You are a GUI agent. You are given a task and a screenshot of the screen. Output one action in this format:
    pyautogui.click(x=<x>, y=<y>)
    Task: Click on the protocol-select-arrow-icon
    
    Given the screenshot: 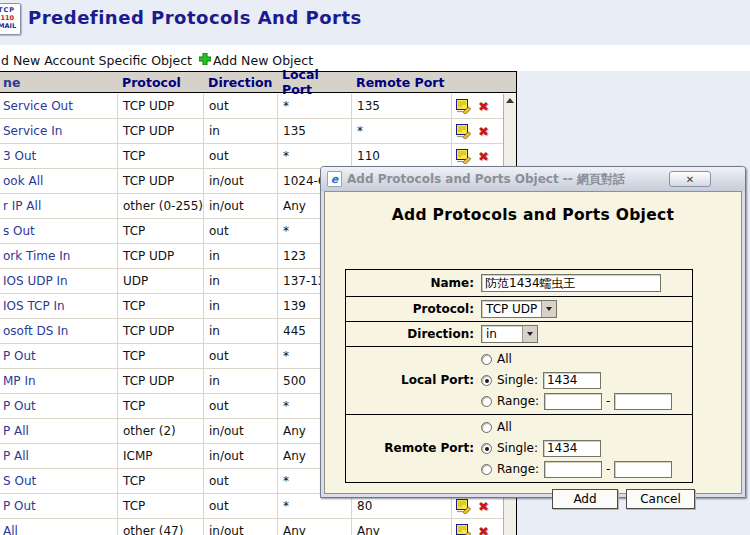 What is the action you would take?
    pyautogui.click(x=548, y=309)
    